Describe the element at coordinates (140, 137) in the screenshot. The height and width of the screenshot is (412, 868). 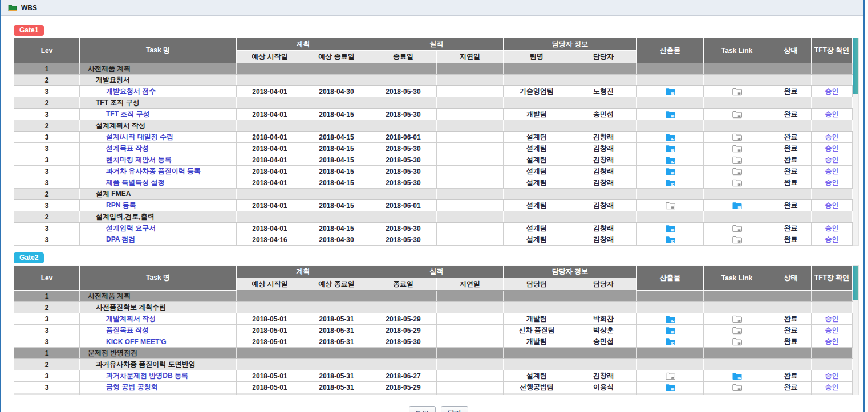
I see `task-name-link: 설계/시작 대일정 수립` at that location.